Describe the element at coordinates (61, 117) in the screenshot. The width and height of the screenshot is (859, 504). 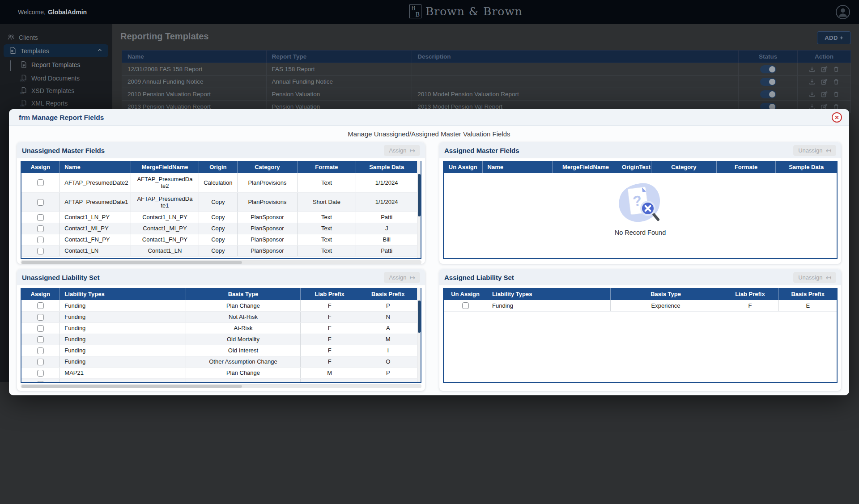
I see `modal-title: frm Manage Report Fields` at that location.